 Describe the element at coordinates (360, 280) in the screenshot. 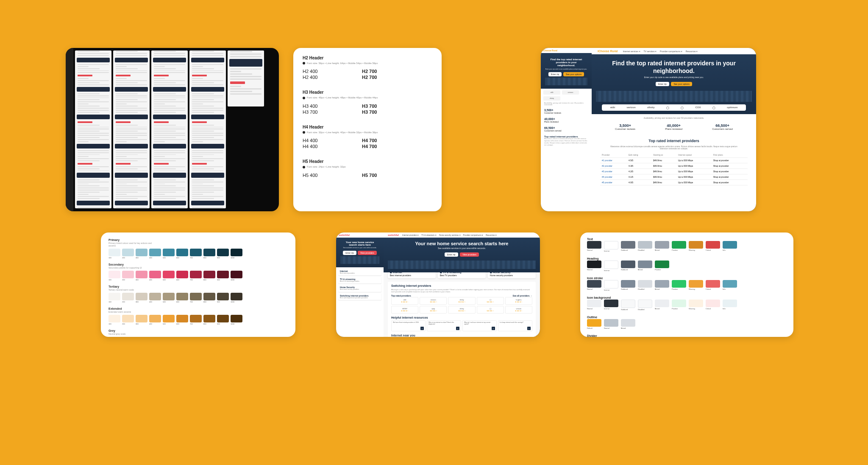

I see `category-card-mini: TV & streamingBest tv & streaming provid…` at that location.